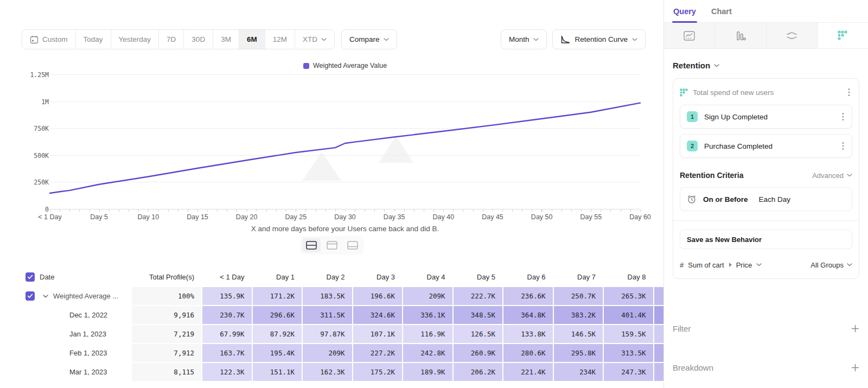  I want to click on table-row-label: Mar 1, 2023, so click(76, 372).